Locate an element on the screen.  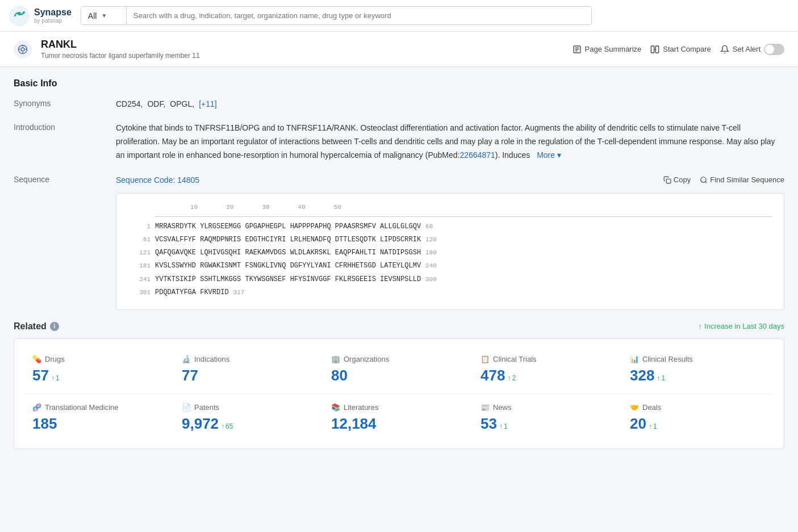
related-organizations: 🏢 Organizations 80 is located at coordinates (399, 370).